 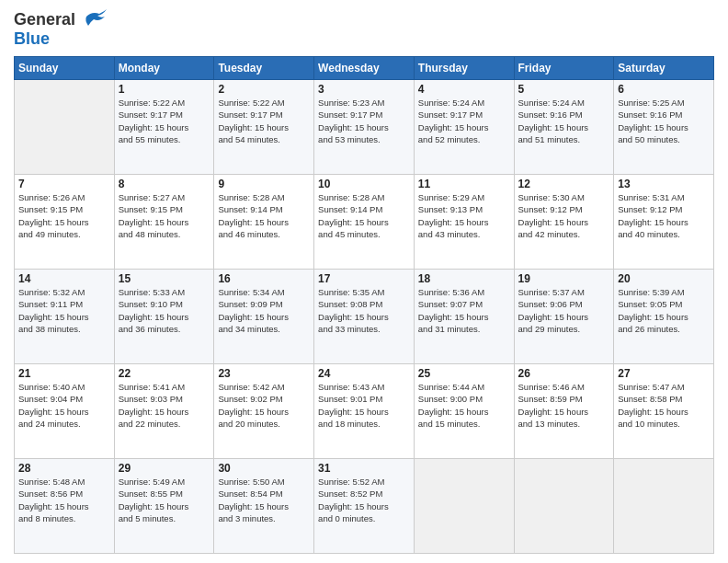 What do you see at coordinates (364, 316) in the screenshot?
I see `calendar-cell: 17Sunrise: 5:35 AM Sunset: 9:08 PM Dayli…` at bounding box center [364, 316].